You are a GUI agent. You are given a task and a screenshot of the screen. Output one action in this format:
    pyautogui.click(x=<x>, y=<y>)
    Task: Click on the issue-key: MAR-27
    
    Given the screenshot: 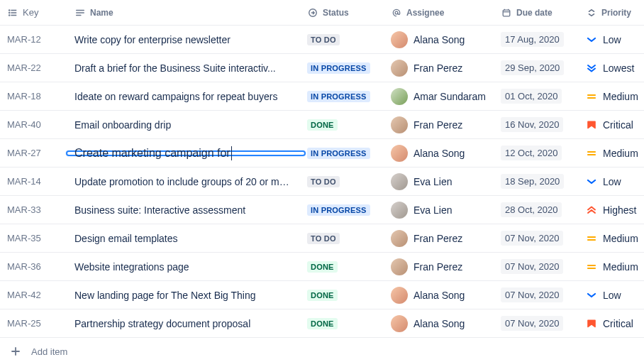 What is the action you would take?
    pyautogui.click(x=34, y=153)
    